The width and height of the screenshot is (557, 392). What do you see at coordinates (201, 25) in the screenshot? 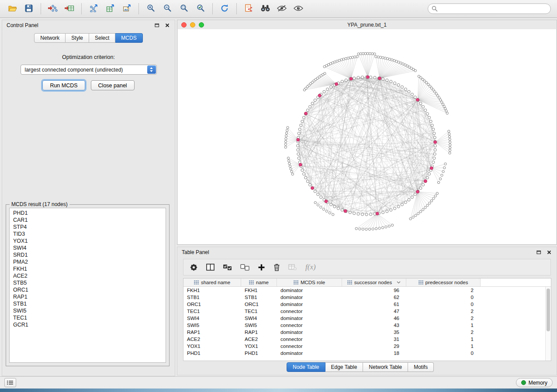
I see `maximize-window-icon` at bounding box center [201, 25].